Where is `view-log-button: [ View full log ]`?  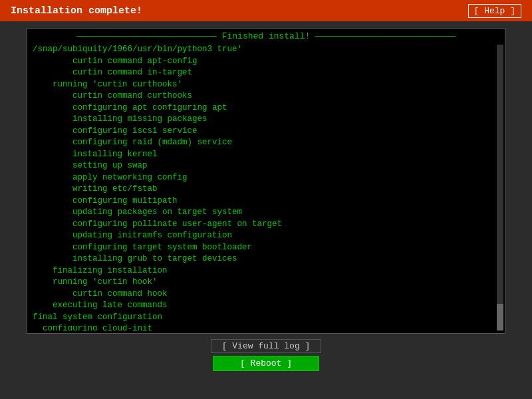
view-log-button: [ View full log ] is located at coordinates (266, 346).